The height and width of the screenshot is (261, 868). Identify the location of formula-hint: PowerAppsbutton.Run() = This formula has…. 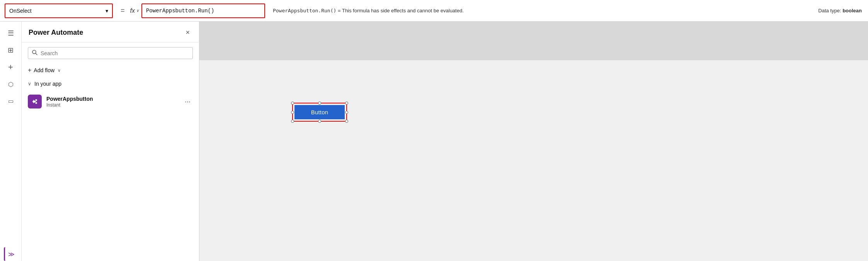
(542, 11).